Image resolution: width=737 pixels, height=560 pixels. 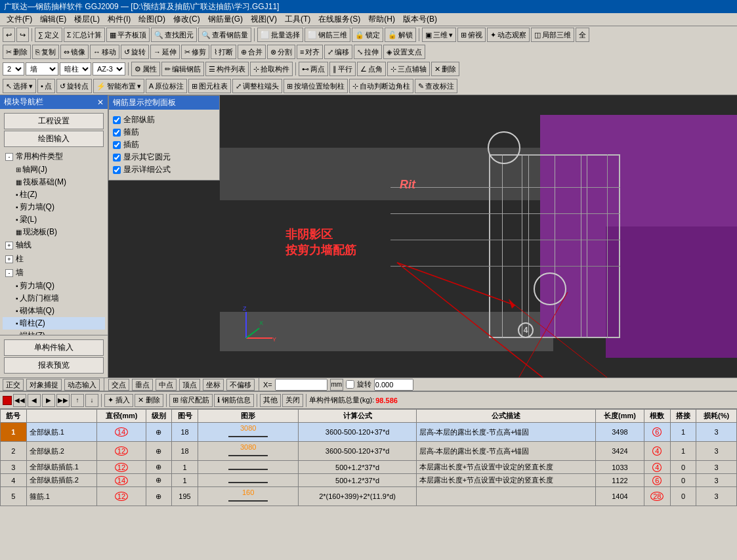 What do you see at coordinates (436, 86) in the screenshot?
I see `btn-check-mark: ✎ 查改标注` at bounding box center [436, 86].